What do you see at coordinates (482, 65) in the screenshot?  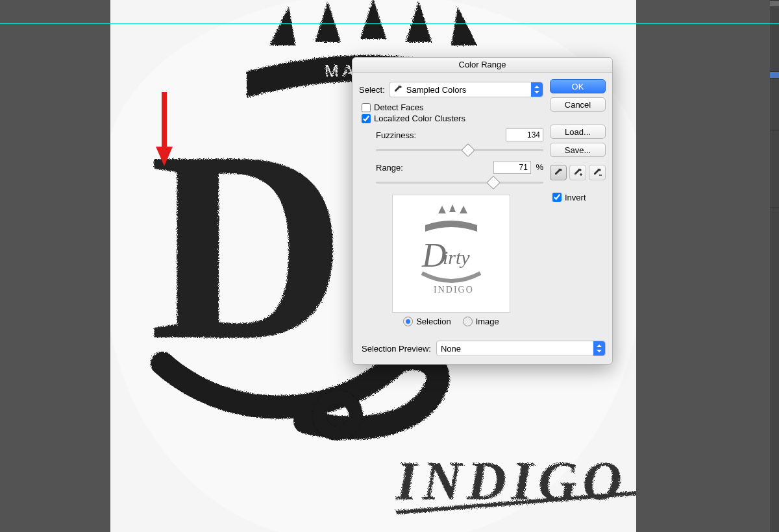 I see `dialog-title: Color Range` at bounding box center [482, 65].